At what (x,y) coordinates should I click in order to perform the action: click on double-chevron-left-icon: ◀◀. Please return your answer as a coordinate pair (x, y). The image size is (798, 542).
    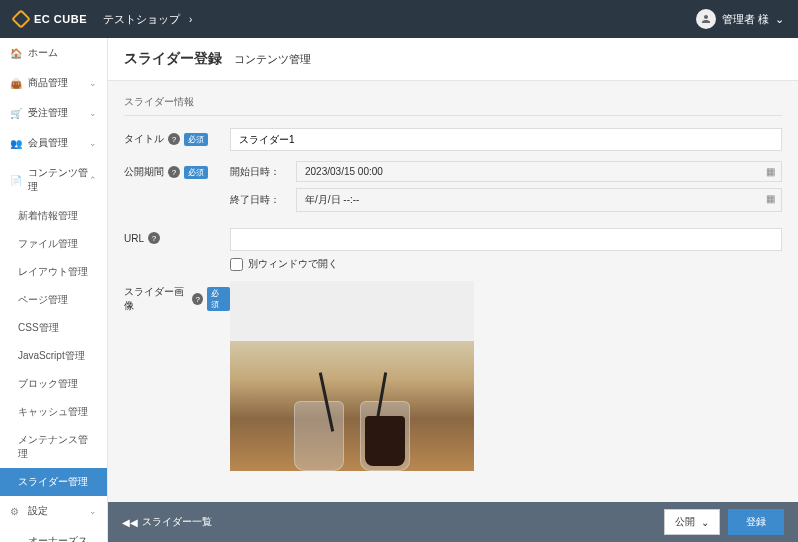
    Looking at the image, I should click on (130, 522).